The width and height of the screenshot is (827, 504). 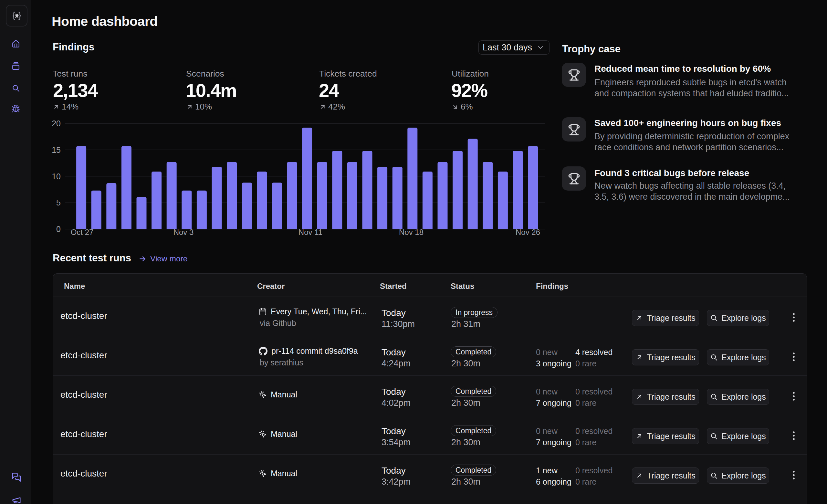 I want to click on svg-text: Nov 11, so click(x=310, y=232).